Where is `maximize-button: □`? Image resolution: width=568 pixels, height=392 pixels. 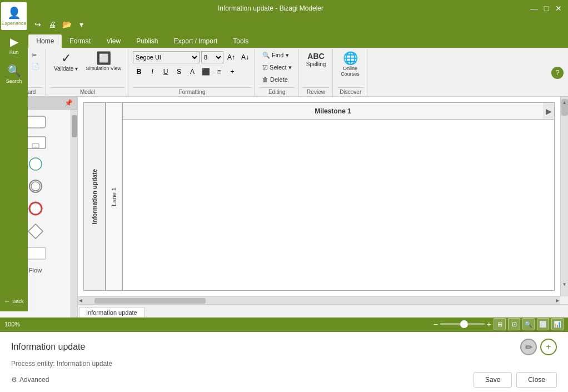 maximize-button: □ is located at coordinates (546, 8).